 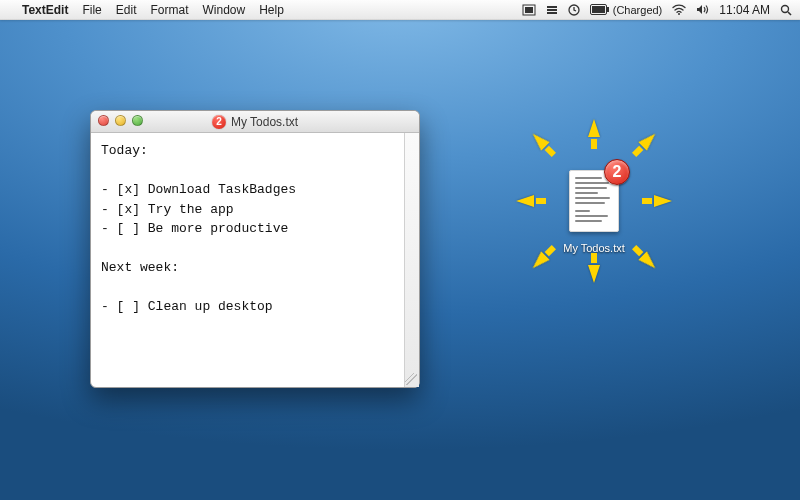 What do you see at coordinates (552, 10) in the screenshot?
I see `menu-extra-list-icon` at bounding box center [552, 10].